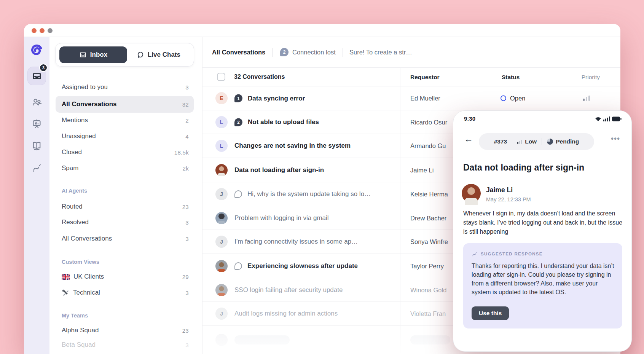 The image size is (644, 354). Describe the element at coordinates (158, 55) in the screenshot. I see `toggle-live-chats: Live Chats` at that location.